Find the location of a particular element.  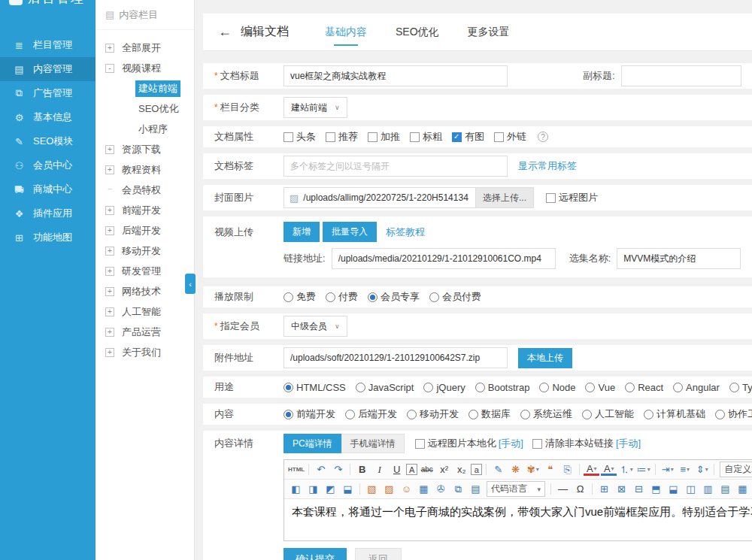

tree-expander-icon: - is located at coordinates (110, 68).